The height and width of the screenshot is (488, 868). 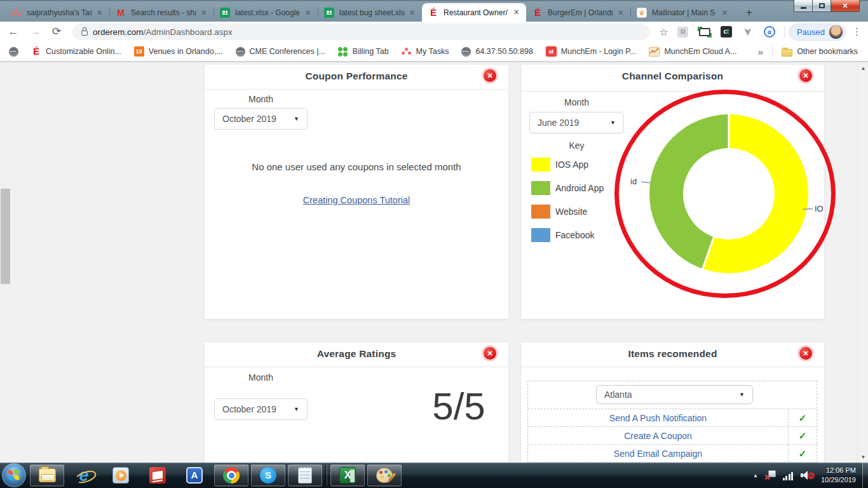 What do you see at coordinates (664, 32) in the screenshot?
I see `bookmark-star-icon: ☆` at bounding box center [664, 32].